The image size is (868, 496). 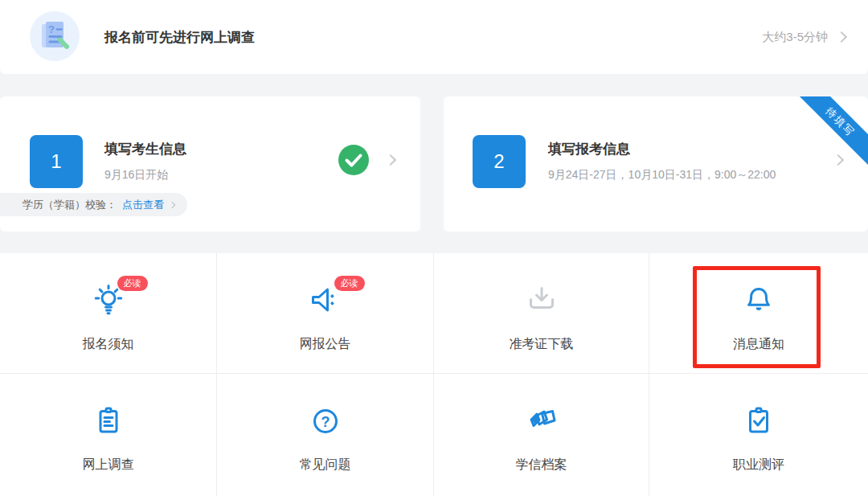 What do you see at coordinates (662, 175) in the screenshot?
I see `step-date-text: 9月24日-27日，10月10日-31日，9:00～22:00` at bounding box center [662, 175].